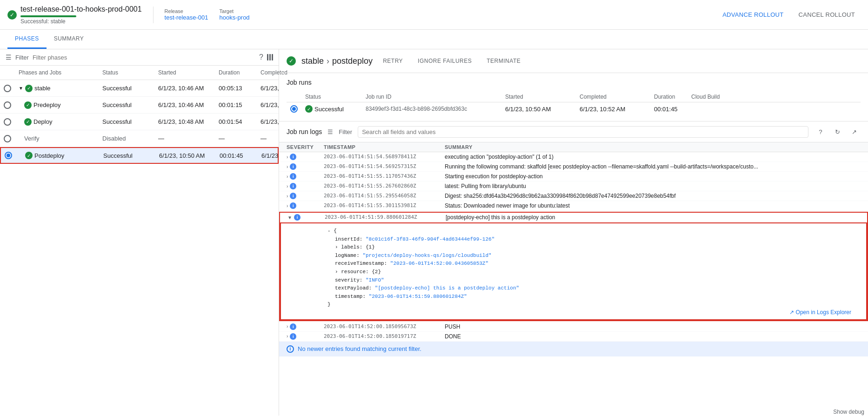 The height and width of the screenshot is (417, 868). Describe the element at coordinates (574, 196) in the screenshot. I see `log-row: › i 2023-06-01T14:51:55.295546058Z Diges…` at that location.